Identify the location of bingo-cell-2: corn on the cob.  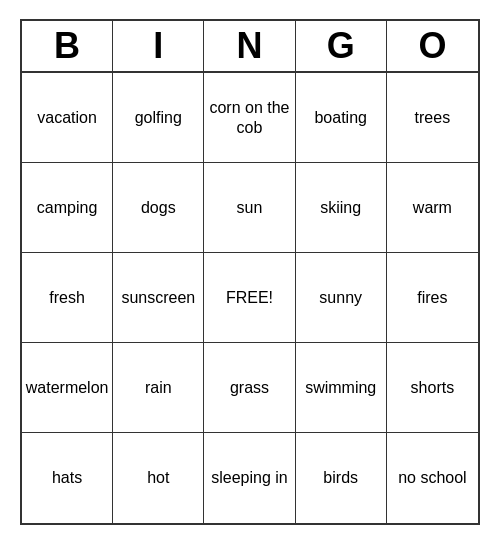
(250, 118).